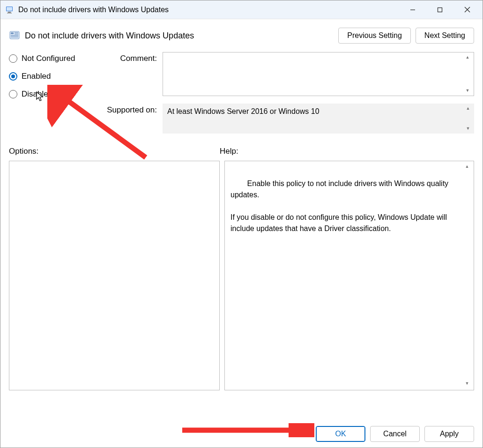  Describe the element at coordinates (395, 434) in the screenshot. I see `dialog-footer: OK Cancel Apply` at that location.